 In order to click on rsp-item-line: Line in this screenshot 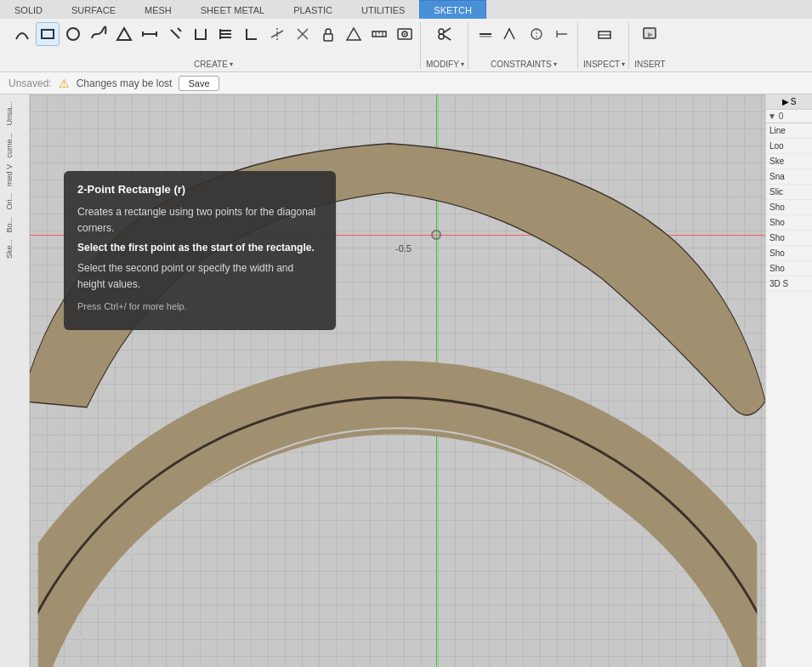, I will do `click(789, 131)`.